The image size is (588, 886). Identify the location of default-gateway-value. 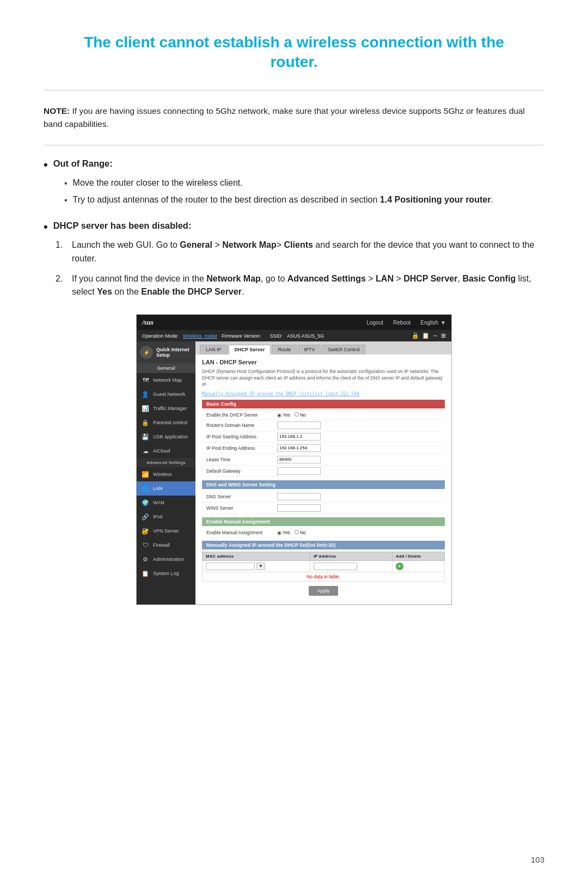
(359, 471).